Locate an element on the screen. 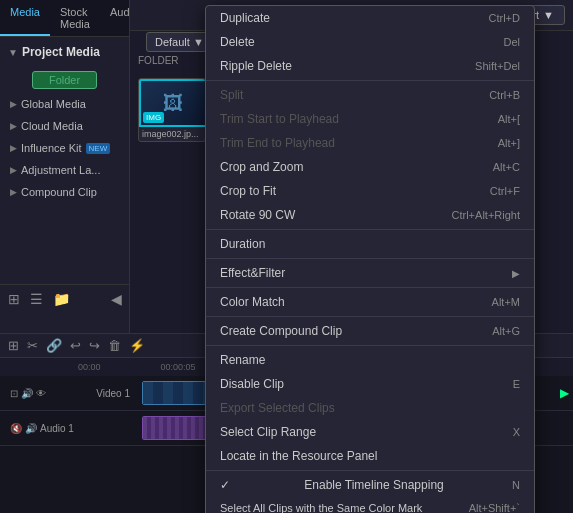 This screenshot has width=573, height=513. menu-item-duplicate-label: Duplicate is located at coordinates (245, 18).